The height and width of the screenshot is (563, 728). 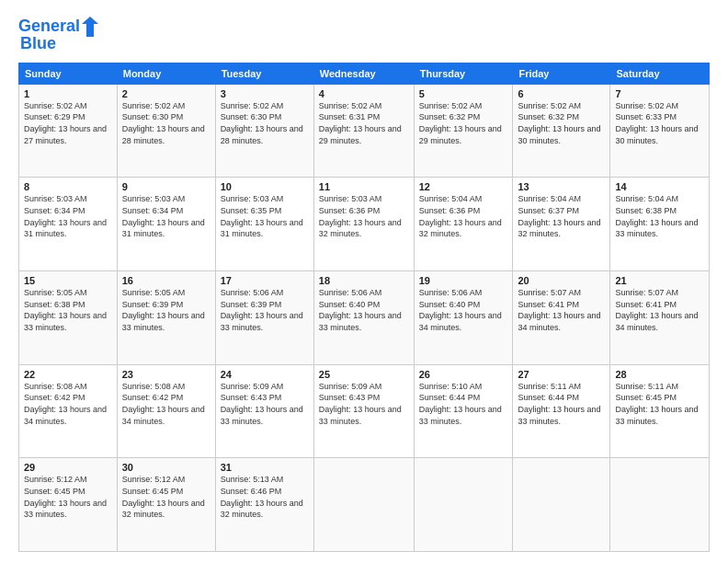 What do you see at coordinates (166, 374) in the screenshot?
I see `day-number: 23` at bounding box center [166, 374].